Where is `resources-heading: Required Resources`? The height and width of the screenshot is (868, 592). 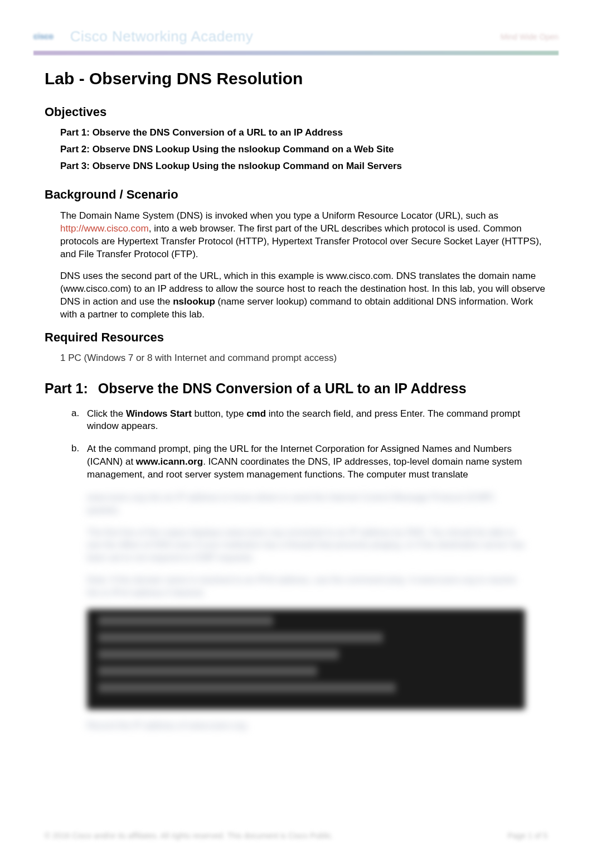
resources-heading: Required Resources is located at coordinates (296, 337).